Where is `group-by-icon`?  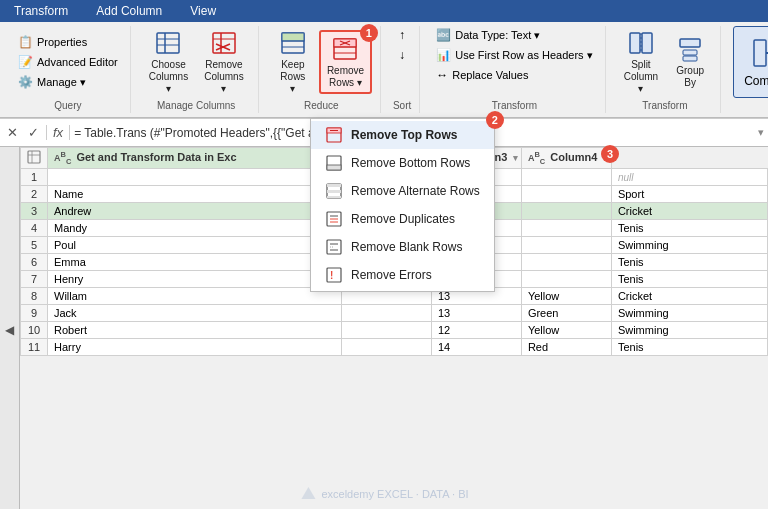 group-by-icon is located at coordinates (690, 49).